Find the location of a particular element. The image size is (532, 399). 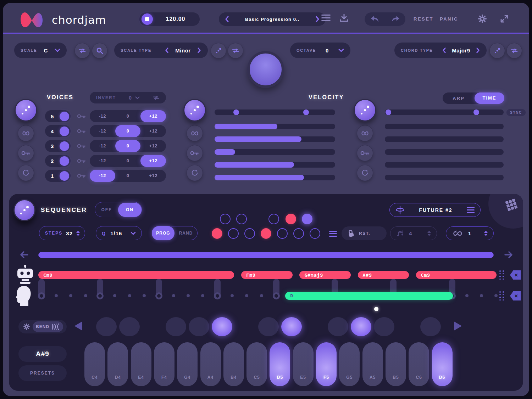

scroll-left-icon is located at coordinates (24, 255).